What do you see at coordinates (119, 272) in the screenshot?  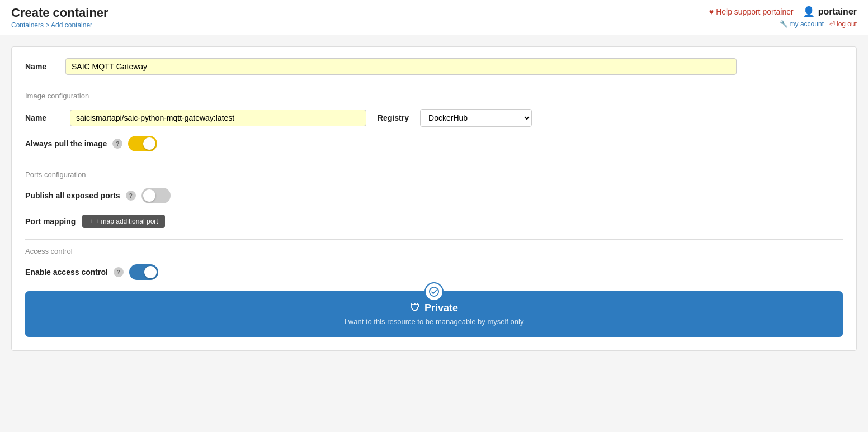 I see `enable-access-help-icon: ?` at bounding box center [119, 272].